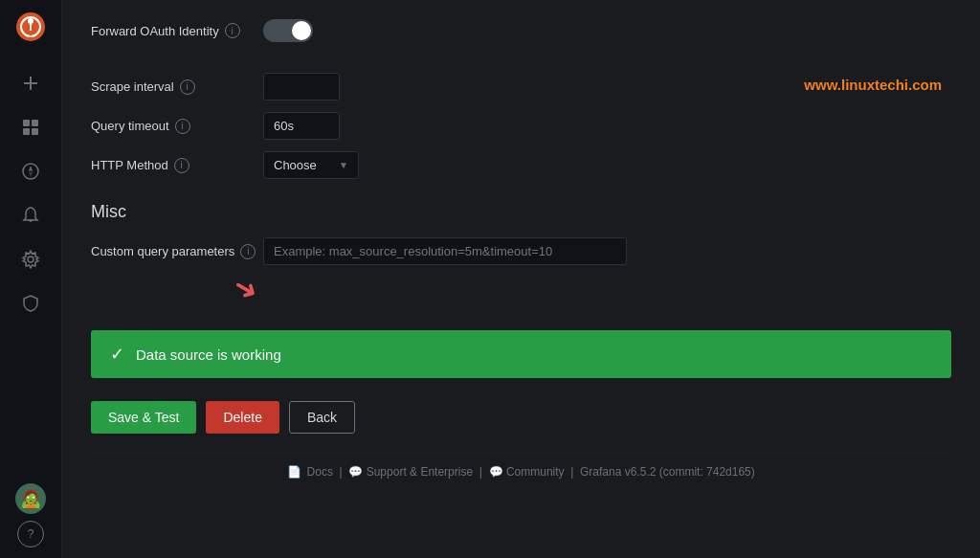  I want to click on scrape-interval-info-icon: i, so click(188, 87).